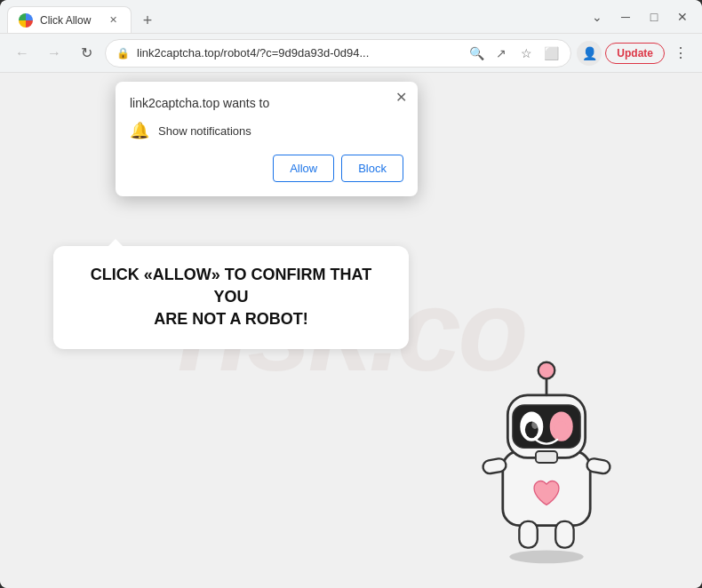 Image resolution: width=702 pixels, height=588 pixels. What do you see at coordinates (654, 17) in the screenshot?
I see `maximize-button: □` at bounding box center [654, 17].